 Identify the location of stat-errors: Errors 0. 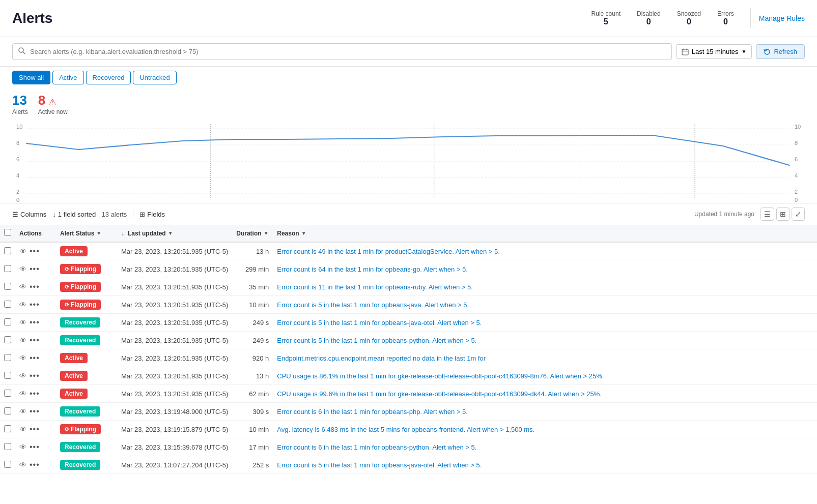
(726, 18).